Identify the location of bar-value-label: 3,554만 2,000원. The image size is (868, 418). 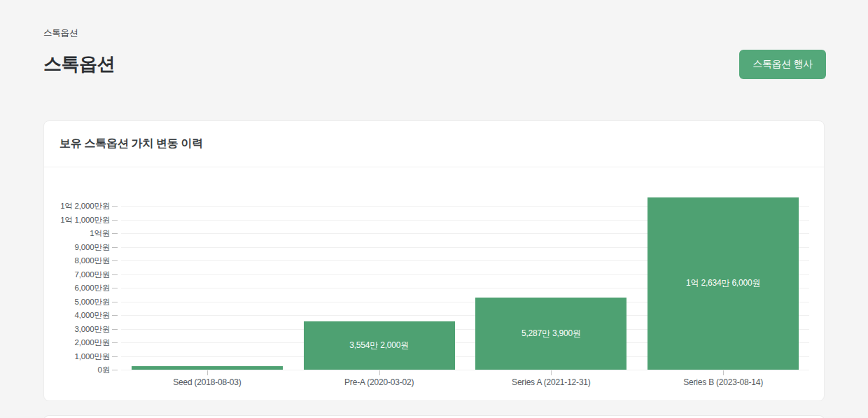
(379, 346).